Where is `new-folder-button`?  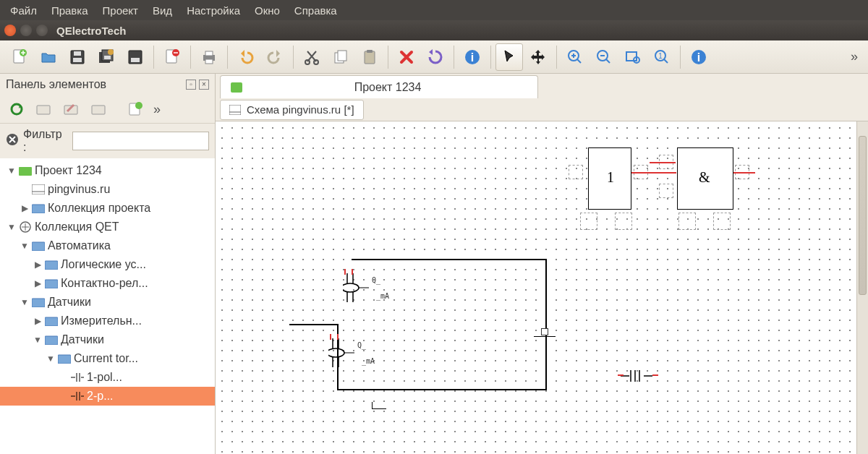 new-folder-button is located at coordinates (44, 109).